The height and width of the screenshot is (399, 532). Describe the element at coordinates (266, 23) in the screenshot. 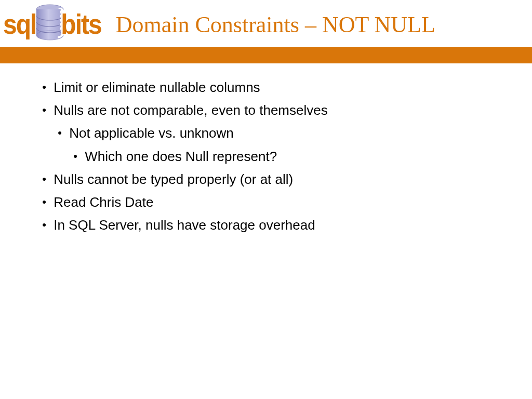

I see `slide-header: sql bits Domain` at that location.